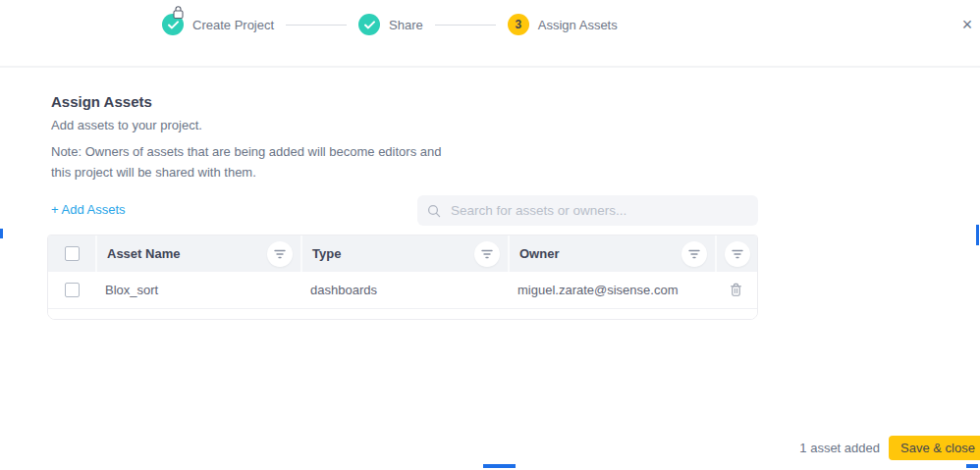 The image size is (980, 470). What do you see at coordinates (611, 253) in the screenshot?
I see `header-owner: Owner` at bounding box center [611, 253].